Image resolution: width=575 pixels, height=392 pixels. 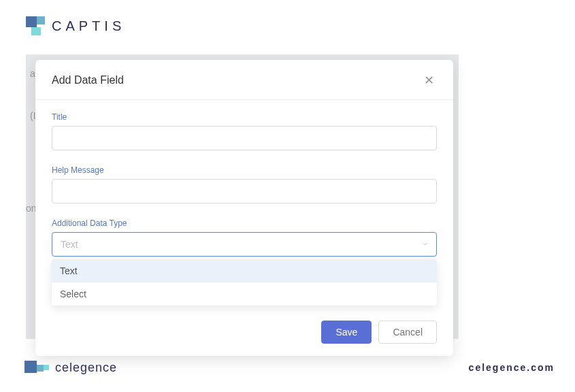 What do you see at coordinates (71, 368) in the screenshot?
I see `celegence-logo: celegence` at bounding box center [71, 368].